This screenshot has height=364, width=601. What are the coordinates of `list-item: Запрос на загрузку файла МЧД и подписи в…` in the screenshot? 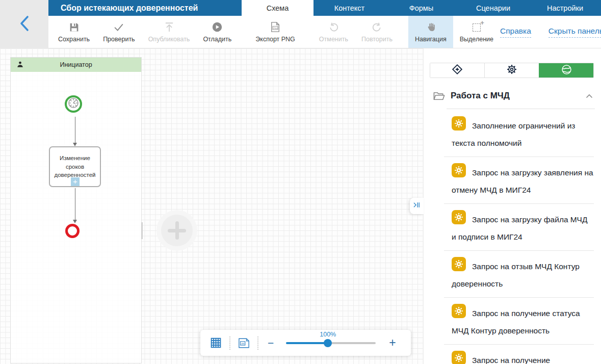 It's located at (519, 227).